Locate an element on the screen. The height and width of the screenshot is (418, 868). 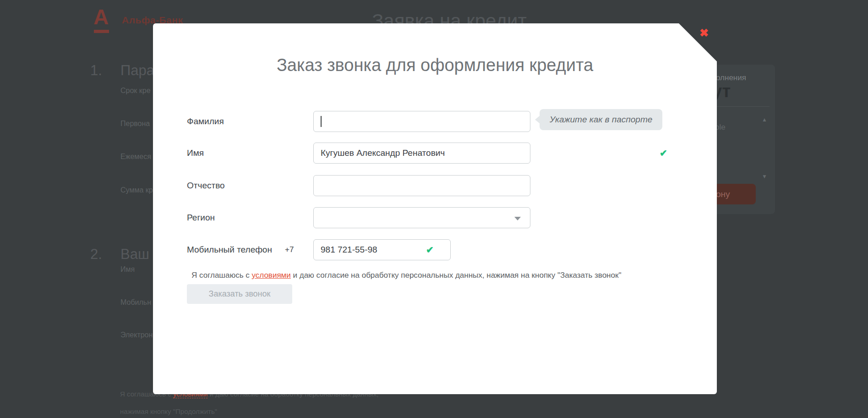
region-label: Регион is located at coordinates (201, 218).